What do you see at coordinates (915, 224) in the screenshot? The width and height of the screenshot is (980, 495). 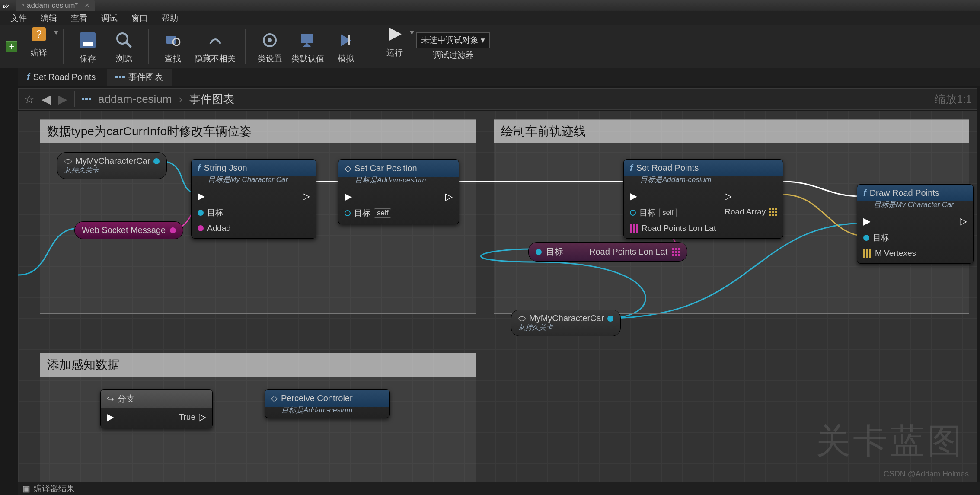 I see `node-draw-road-points: fDraw Road Points 目标是My Character Car ▶ …` at bounding box center [915, 224].